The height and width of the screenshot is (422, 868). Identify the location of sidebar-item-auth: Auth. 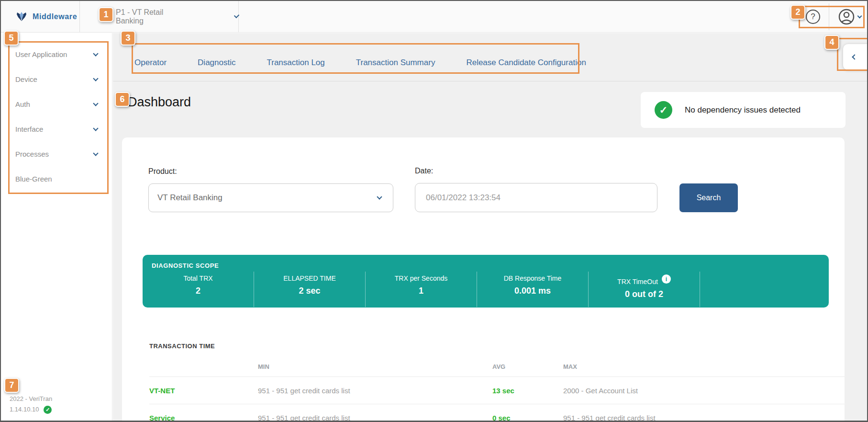
(56, 104).